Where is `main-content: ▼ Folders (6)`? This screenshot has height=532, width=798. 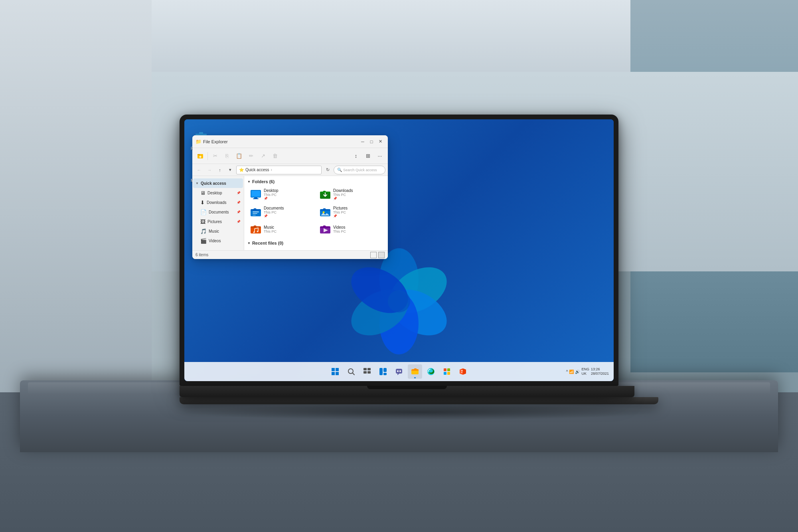
main-content: ▼ Folders (6) is located at coordinates (316, 213).